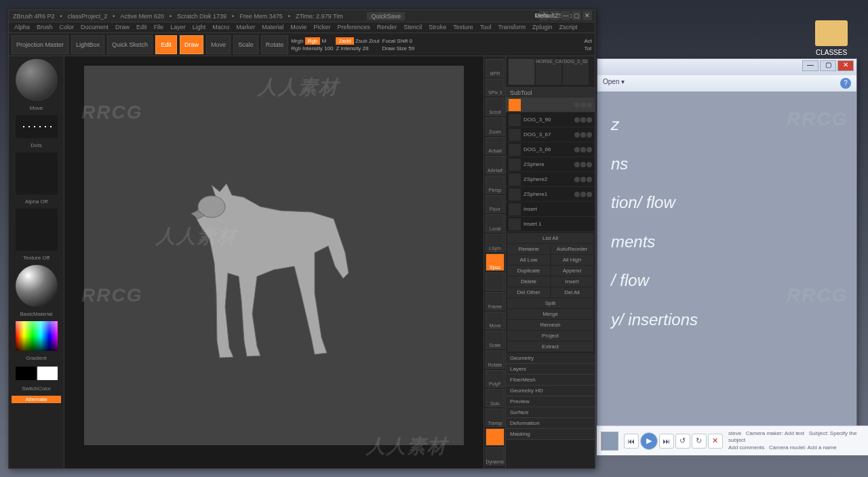  What do you see at coordinates (387, 27) in the screenshot?
I see `menu-item: Render` at bounding box center [387, 27].